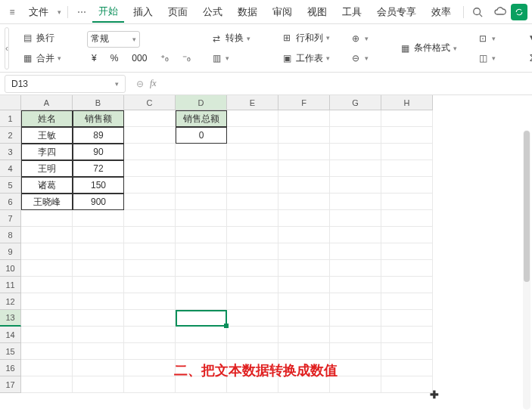 This screenshot has width=532, height=415. I want to click on menu-insert: 插入, so click(143, 12).